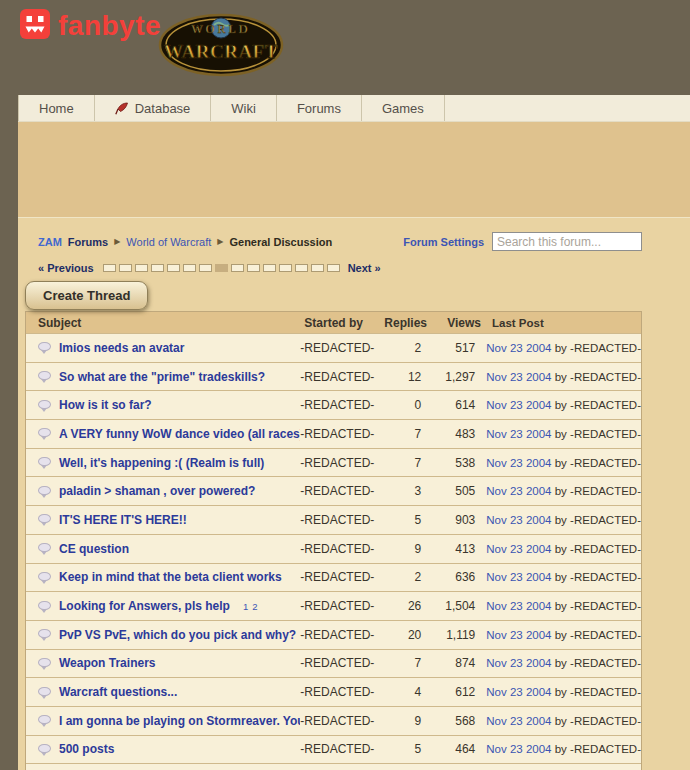 This screenshot has height=770, width=690. Describe the element at coordinates (334, 404) in the screenshot. I see `thread-row: How is it so far? -REDACTED- 0 614 Nov 2…` at that location.